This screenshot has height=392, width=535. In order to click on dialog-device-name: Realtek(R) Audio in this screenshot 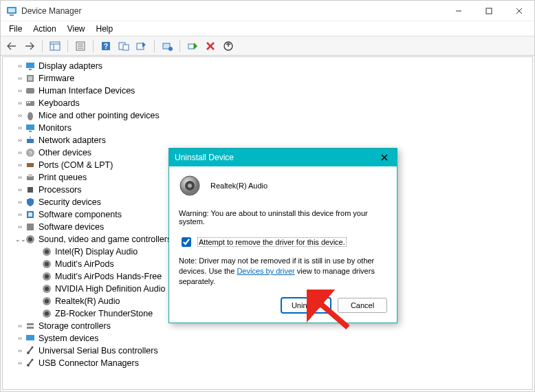, I will do `click(239, 186)`.